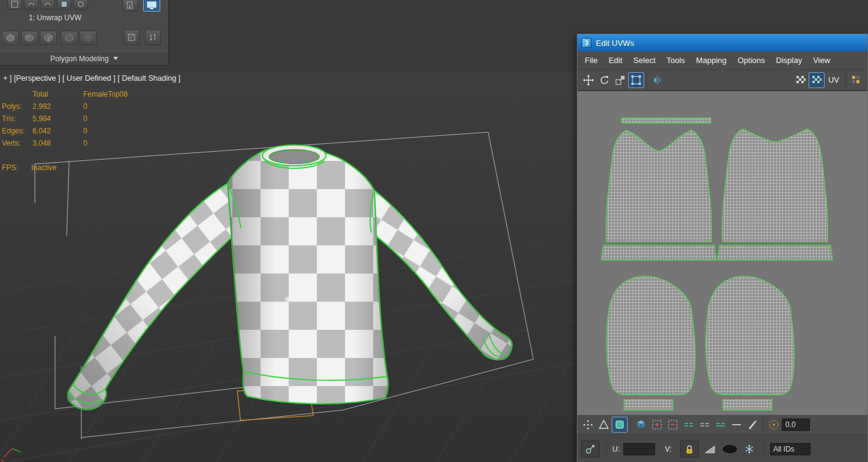  I want to click on stats-label: Edges:, so click(13, 131).